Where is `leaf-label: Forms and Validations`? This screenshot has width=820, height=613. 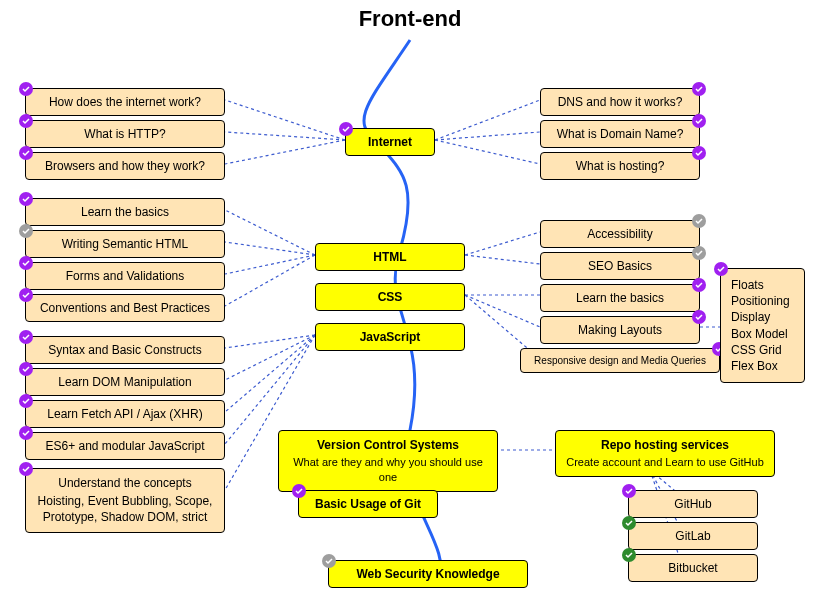 leaf-label: Forms and Validations is located at coordinates (126, 276).